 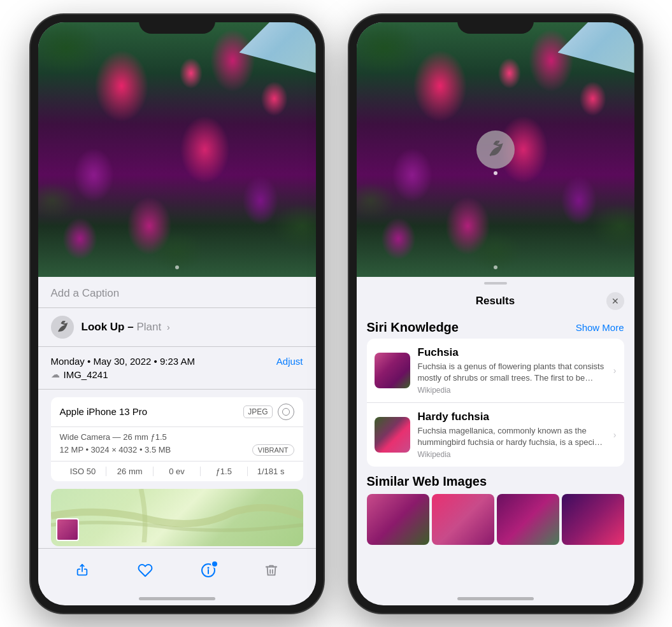 I want to click on fuchsia-source: Wikipedia, so click(x=512, y=390).